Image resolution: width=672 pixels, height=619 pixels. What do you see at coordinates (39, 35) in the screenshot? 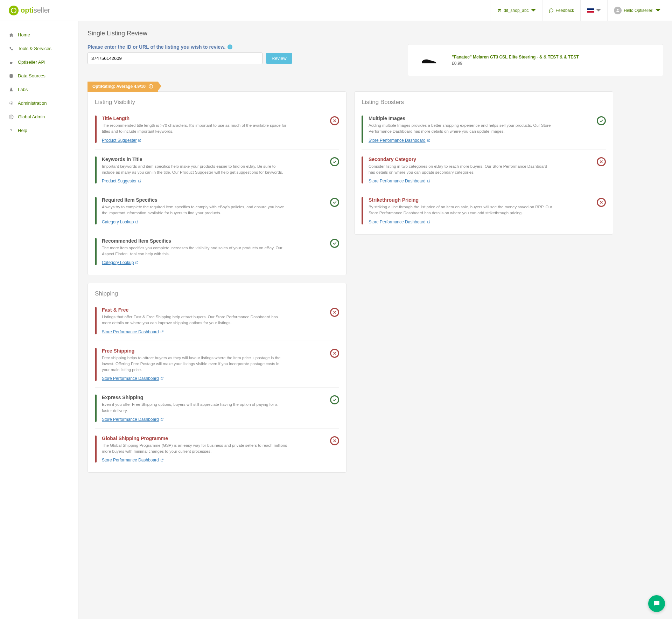
I see `sidebar-item-home: Home` at bounding box center [39, 35].